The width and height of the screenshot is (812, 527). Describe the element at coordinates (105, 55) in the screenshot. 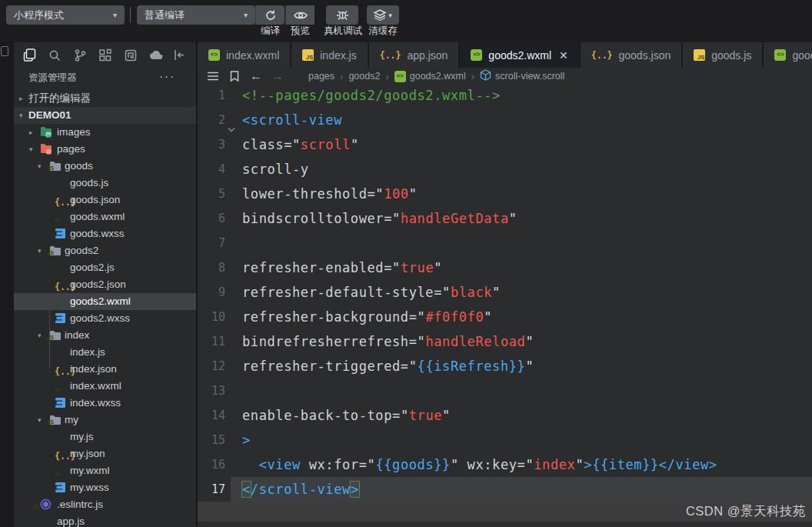

I see `extensions-icon` at that location.